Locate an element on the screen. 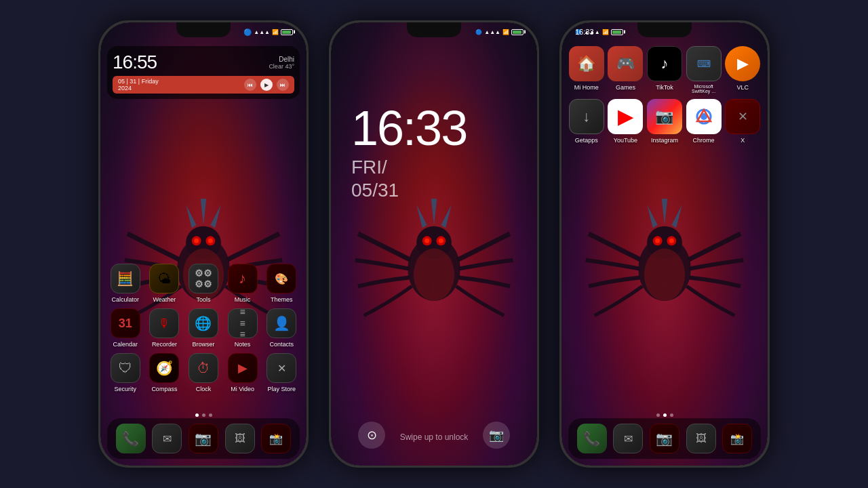 This screenshot has height=488, width=868. app-weather: 🌤 Weather is located at coordinates (164, 283).